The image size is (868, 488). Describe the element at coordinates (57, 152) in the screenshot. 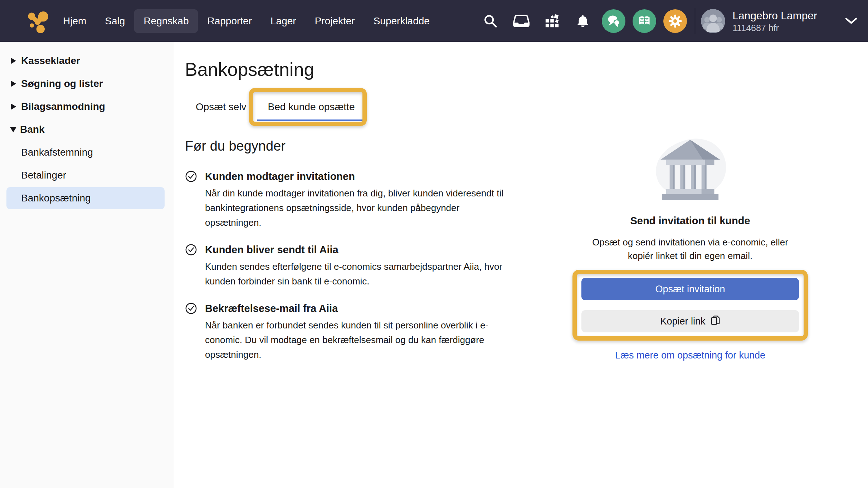

I see `sidebar-item-label: Bankafstemning` at that location.